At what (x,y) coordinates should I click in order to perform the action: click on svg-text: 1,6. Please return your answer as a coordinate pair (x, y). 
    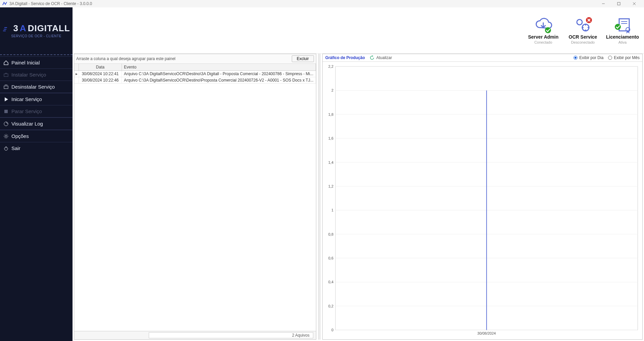
    Looking at the image, I should click on (330, 138).